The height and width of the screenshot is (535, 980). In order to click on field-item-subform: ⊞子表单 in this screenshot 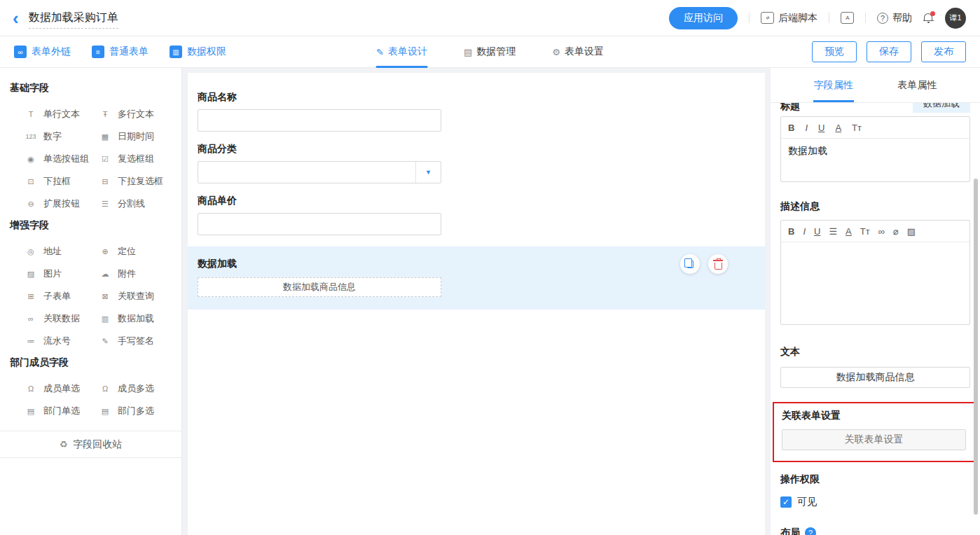, I will do `click(61, 296)`.